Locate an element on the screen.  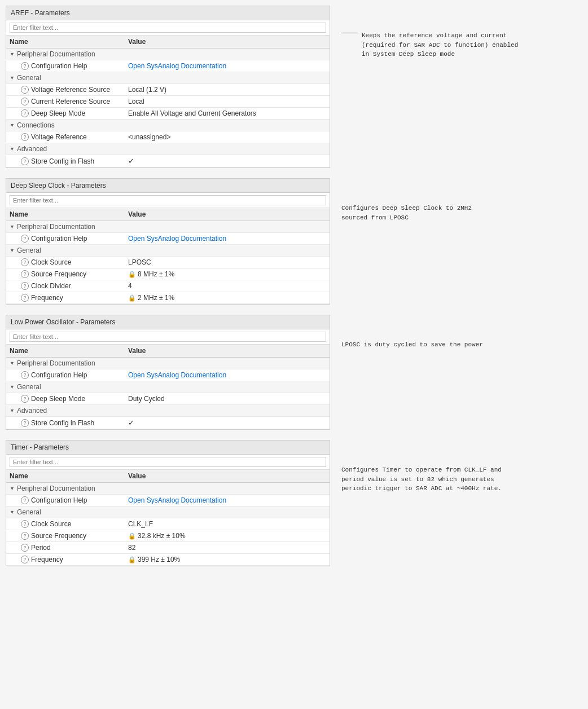
param-value: 4 is located at coordinates (227, 287).